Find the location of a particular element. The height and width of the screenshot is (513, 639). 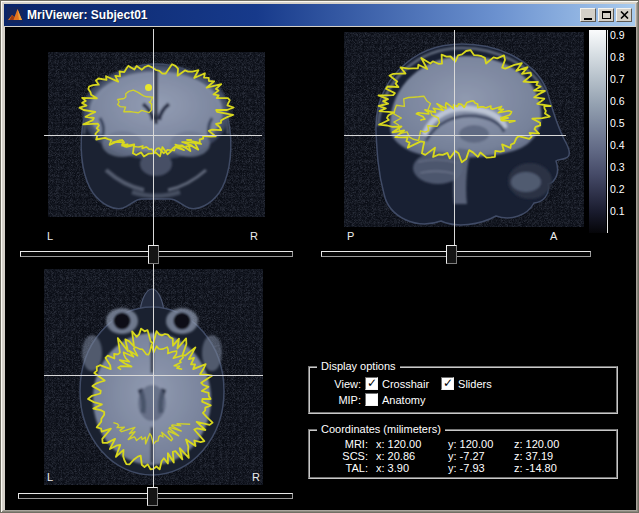

sliders-checkbox is located at coordinates (448, 384).